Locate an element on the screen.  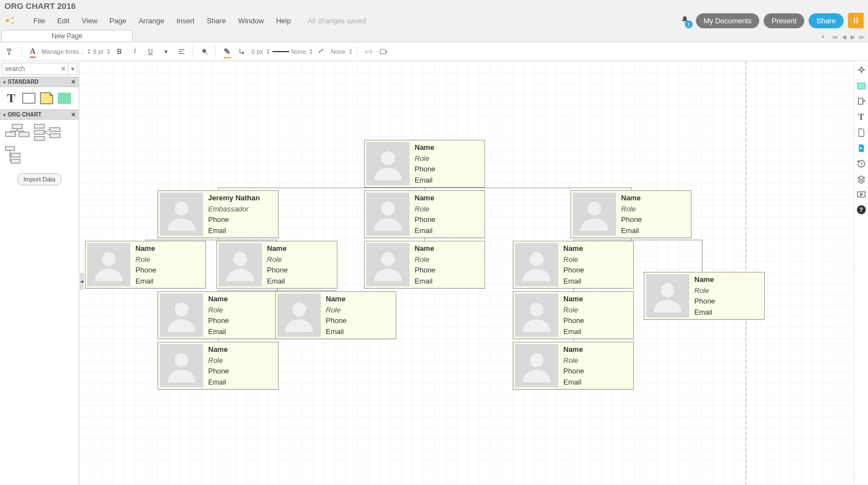
image-icon is located at coordinates (861, 148).